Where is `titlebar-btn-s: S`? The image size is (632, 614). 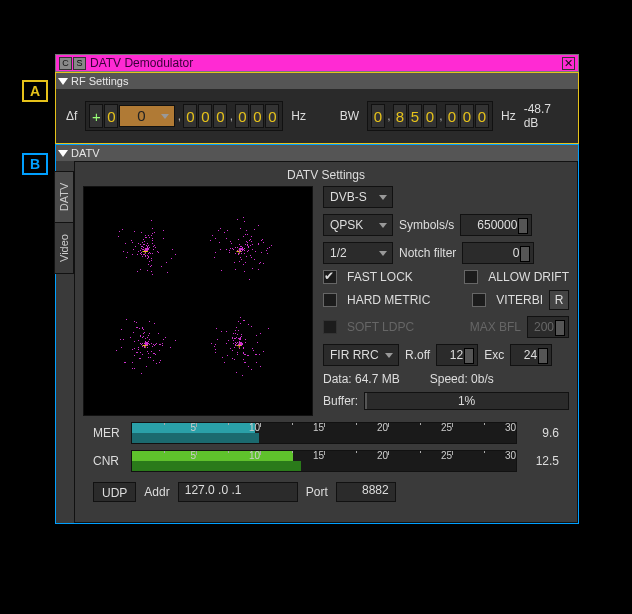
titlebar-btn-s: S is located at coordinates (80, 64).